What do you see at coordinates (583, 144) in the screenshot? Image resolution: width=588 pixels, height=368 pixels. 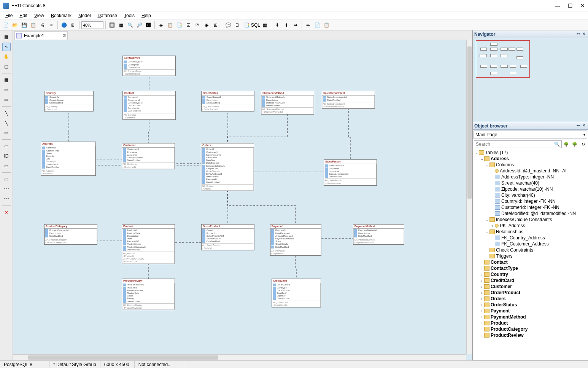 I see `refresh-icon: ↻` at bounding box center [583, 144].